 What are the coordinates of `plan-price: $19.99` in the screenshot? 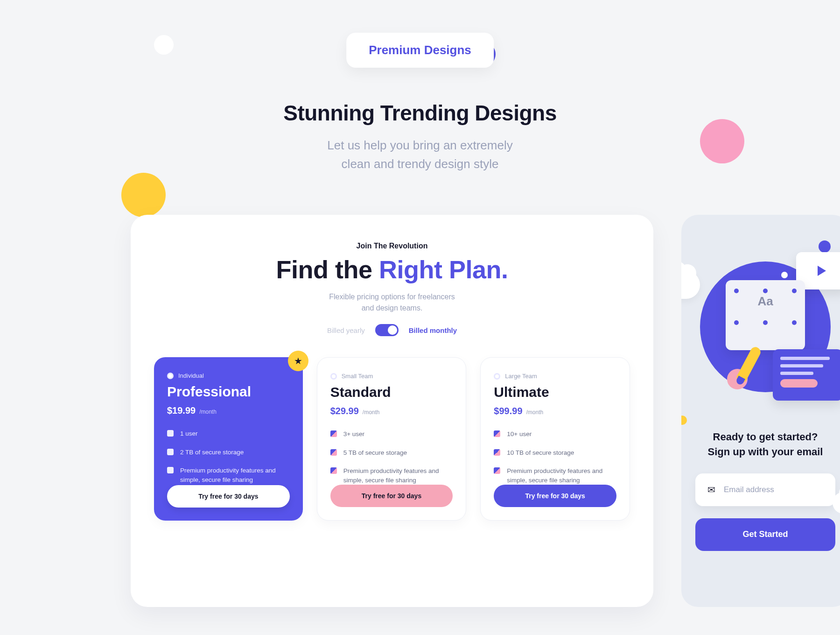 It's located at (181, 411).